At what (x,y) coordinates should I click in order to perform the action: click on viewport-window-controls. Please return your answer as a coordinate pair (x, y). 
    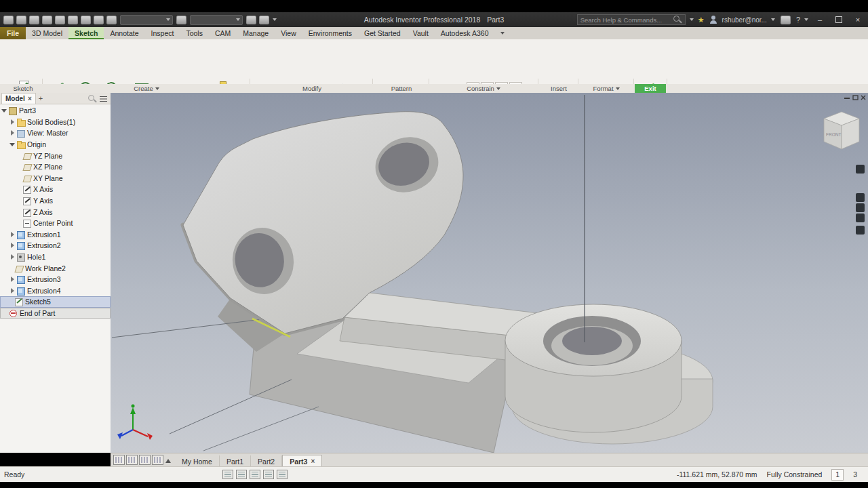
    Looking at the image, I should click on (854, 98).